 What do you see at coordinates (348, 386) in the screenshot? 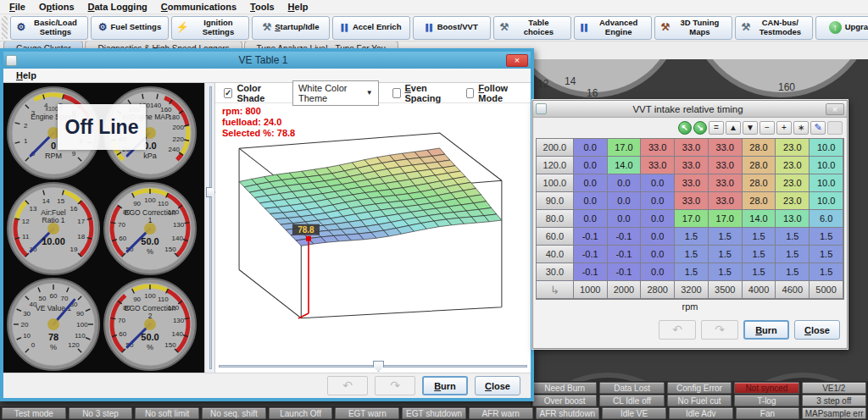
I see `undo-icon: ↶` at bounding box center [348, 386].